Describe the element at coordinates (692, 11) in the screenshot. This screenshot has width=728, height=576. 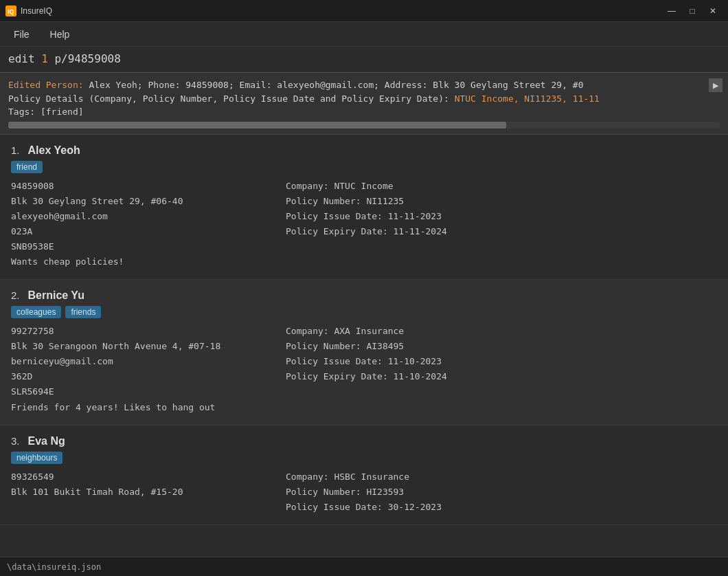
I see `window-controls: — □ ✕` at that location.